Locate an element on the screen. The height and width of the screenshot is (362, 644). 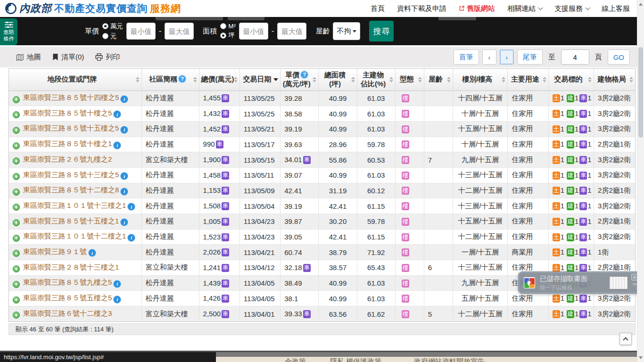
screenshot-thumbnail is located at coordinates (619, 283).